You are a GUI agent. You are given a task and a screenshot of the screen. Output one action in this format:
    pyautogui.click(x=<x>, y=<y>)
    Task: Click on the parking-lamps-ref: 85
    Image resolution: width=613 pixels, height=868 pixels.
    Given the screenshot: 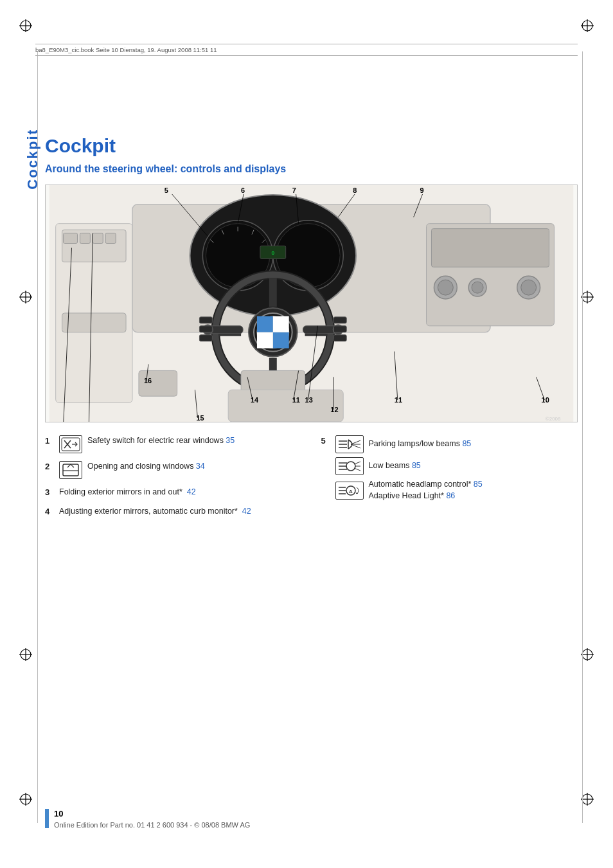 What is the action you would take?
    pyautogui.click(x=466, y=444)
    